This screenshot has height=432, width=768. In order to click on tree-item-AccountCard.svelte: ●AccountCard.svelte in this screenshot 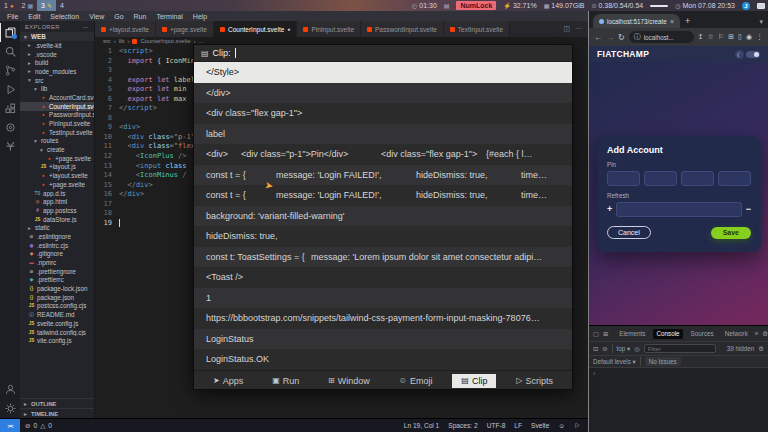, I will do `click(57, 98)`.